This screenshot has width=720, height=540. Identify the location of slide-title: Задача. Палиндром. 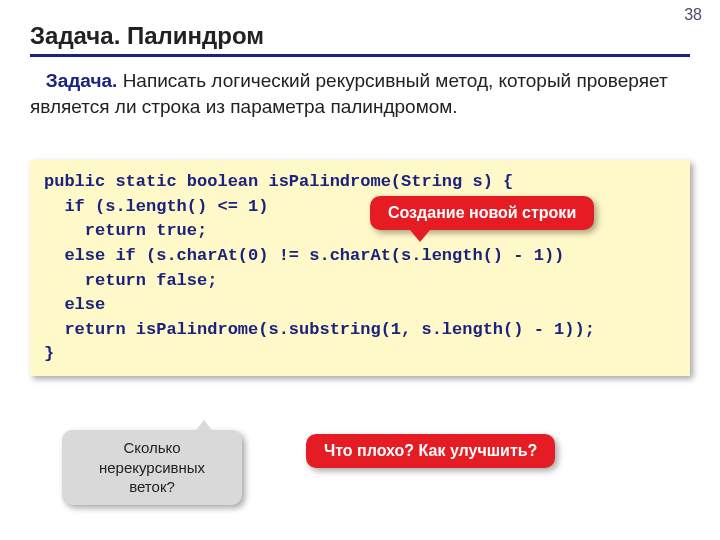
(147, 36).